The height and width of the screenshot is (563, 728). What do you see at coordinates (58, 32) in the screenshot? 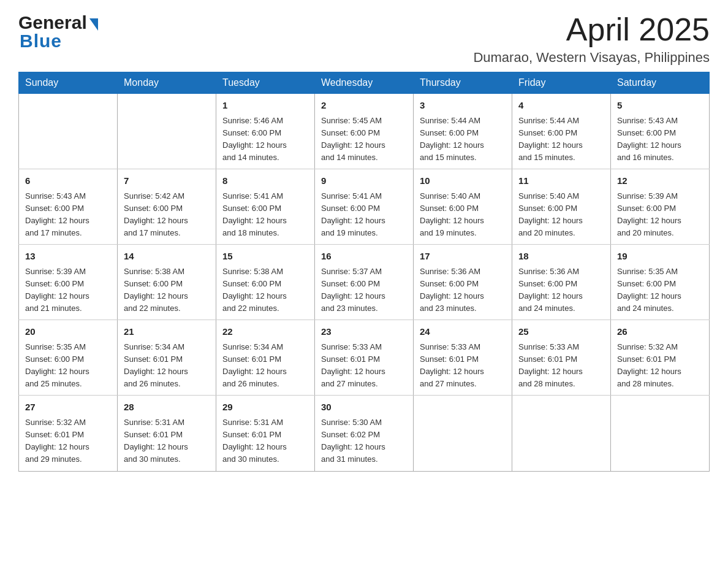
I see `logo: General Blue` at bounding box center [58, 32].